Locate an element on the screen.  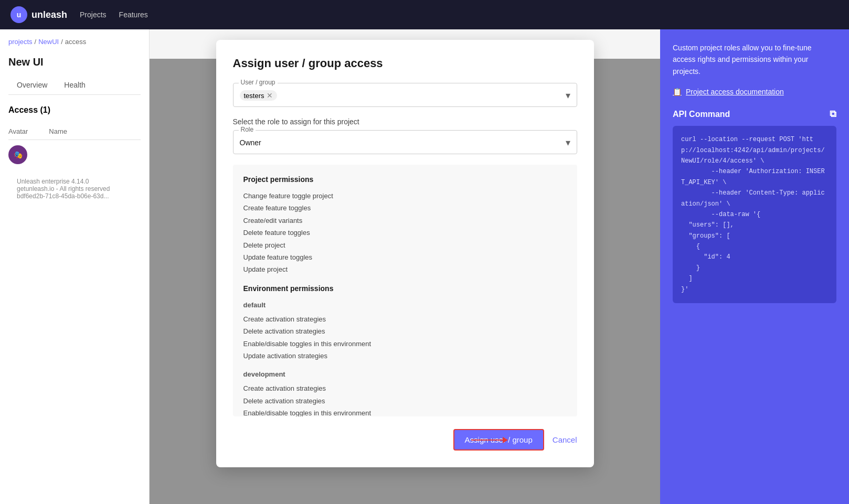
arrow-indicator is located at coordinates (490, 440).